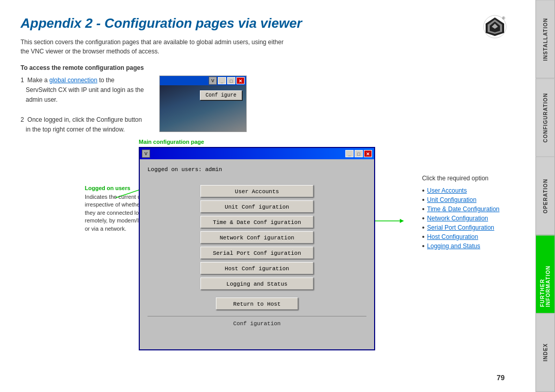 Image resolution: width=555 pixels, height=392 pixels. I want to click on logged-on-line: Logged on users: admin, so click(257, 170).